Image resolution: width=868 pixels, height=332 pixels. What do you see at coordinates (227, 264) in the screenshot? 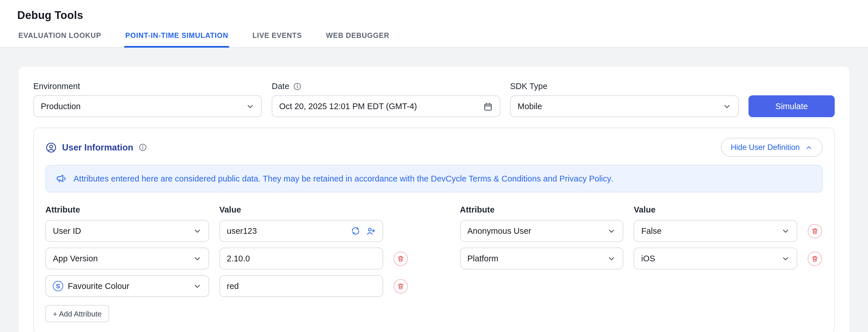
I see `attributes-left-column: Attribute Value User ID` at bounding box center [227, 264].